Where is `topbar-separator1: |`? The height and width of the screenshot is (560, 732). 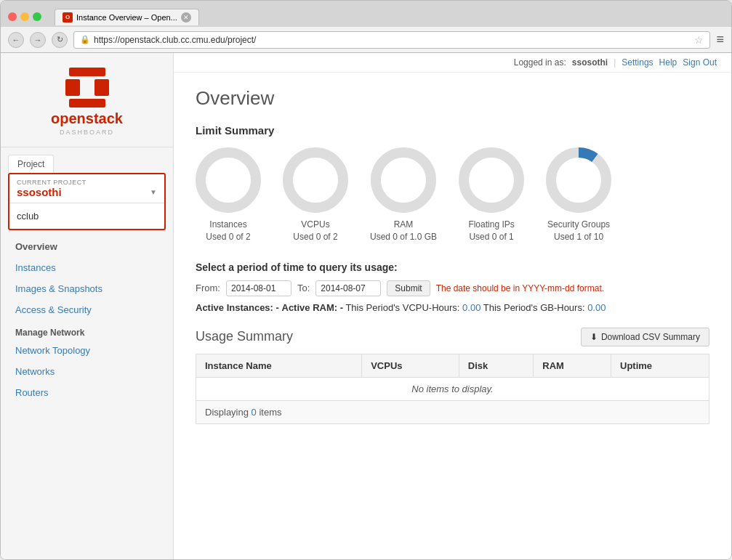 topbar-separator1: | is located at coordinates (615, 62).